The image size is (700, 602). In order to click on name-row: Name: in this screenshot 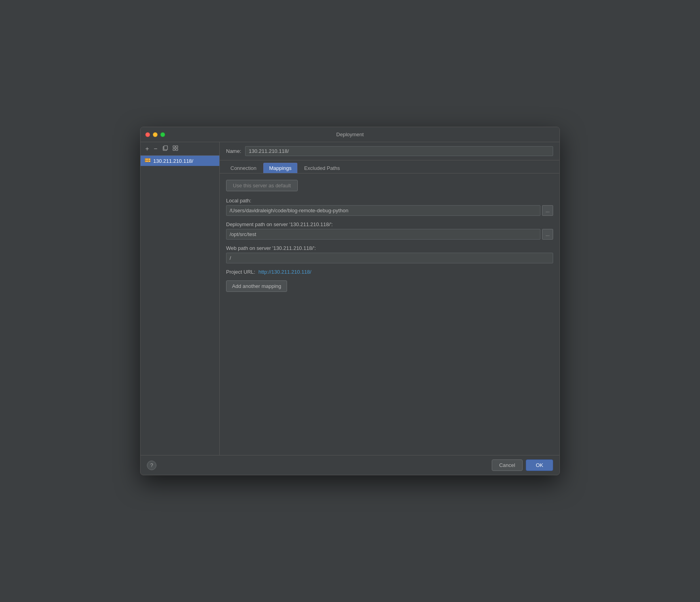, I will do `click(390, 151)`.